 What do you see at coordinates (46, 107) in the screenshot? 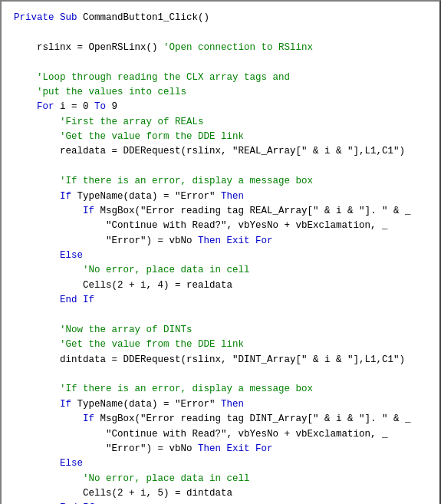
I see `keyword-for: For` at bounding box center [46, 107].